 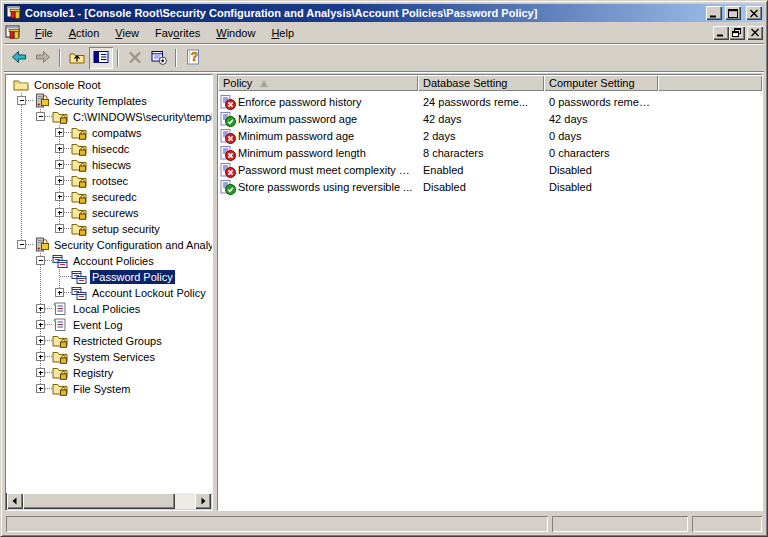 What do you see at coordinates (714, 13) in the screenshot?
I see `minimize-button` at bounding box center [714, 13].